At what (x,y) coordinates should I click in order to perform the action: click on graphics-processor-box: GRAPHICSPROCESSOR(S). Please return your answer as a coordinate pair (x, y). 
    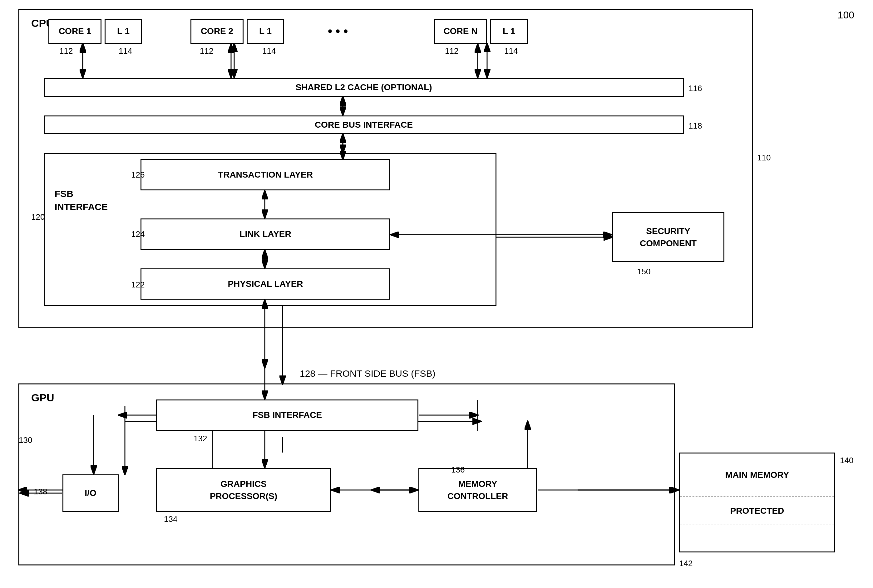
    Looking at the image, I should click on (243, 490).